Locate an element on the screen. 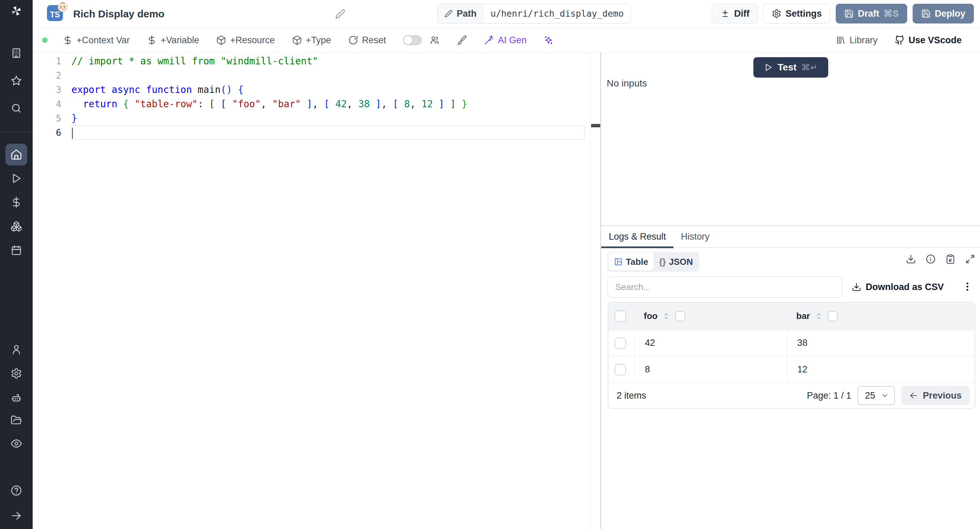  table-cell: 38 is located at coordinates (881, 343).